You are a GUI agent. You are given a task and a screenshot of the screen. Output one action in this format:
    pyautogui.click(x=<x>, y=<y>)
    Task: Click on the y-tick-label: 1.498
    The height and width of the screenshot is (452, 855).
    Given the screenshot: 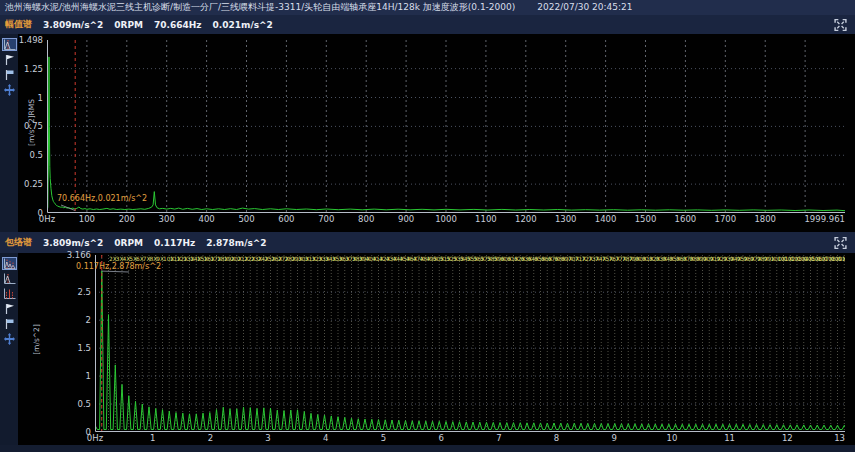 What is the action you would take?
    pyautogui.click(x=24, y=40)
    